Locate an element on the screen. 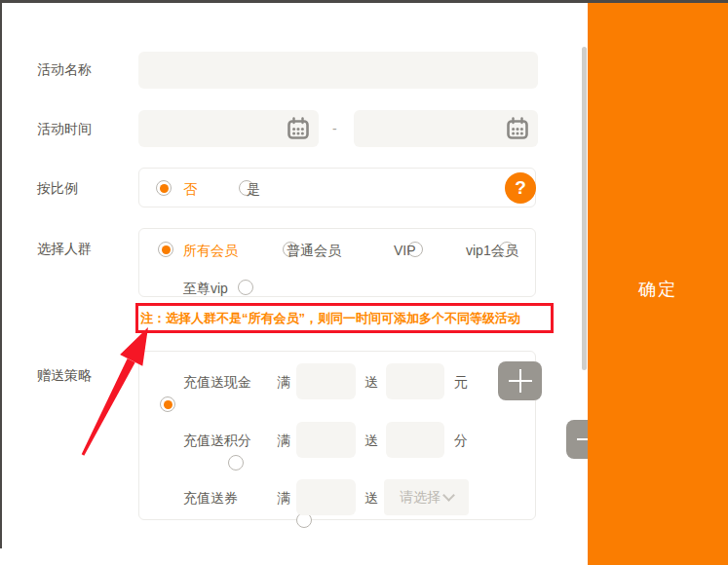 The height and width of the screenshot is (565, 728). audience-all-members-label: 所有会员 is located at coordinates (211, 251).